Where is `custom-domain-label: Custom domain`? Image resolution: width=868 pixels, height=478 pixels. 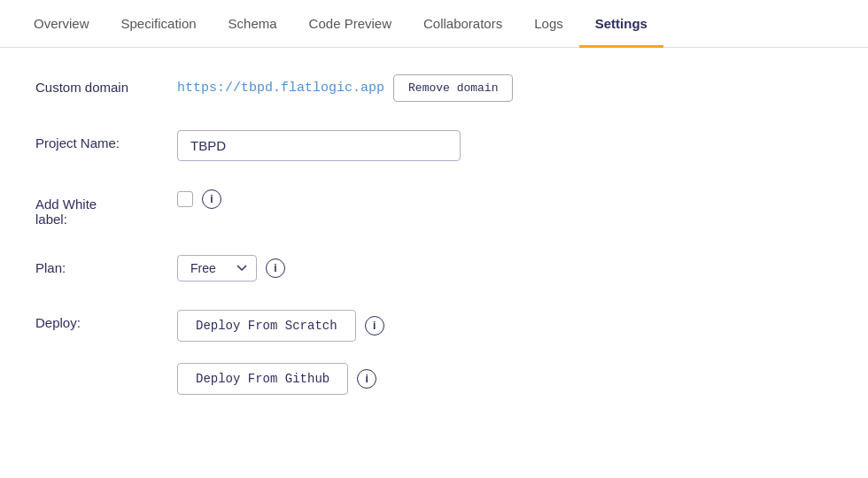
custom-domain-label: Custom domain is located at coordinates (106, 85).